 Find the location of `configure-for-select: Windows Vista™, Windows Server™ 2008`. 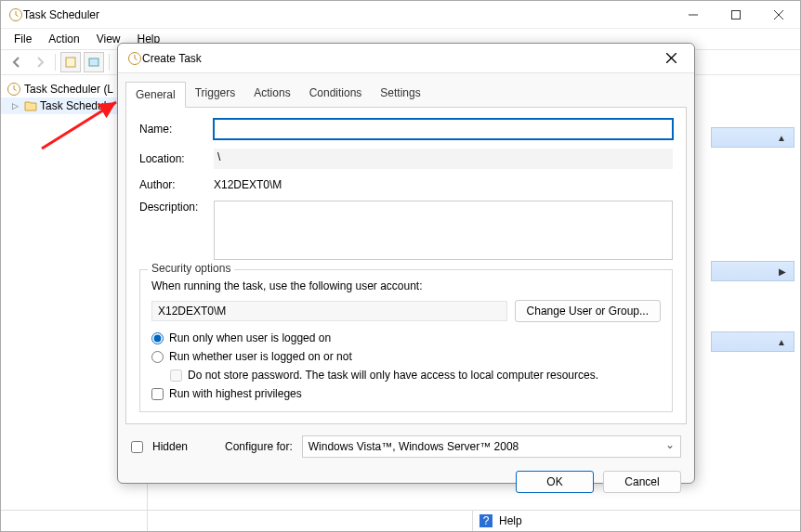

configure-for-select: Windows Vista™, Windows Server™ 2008 is located at coordinates (492, 447).